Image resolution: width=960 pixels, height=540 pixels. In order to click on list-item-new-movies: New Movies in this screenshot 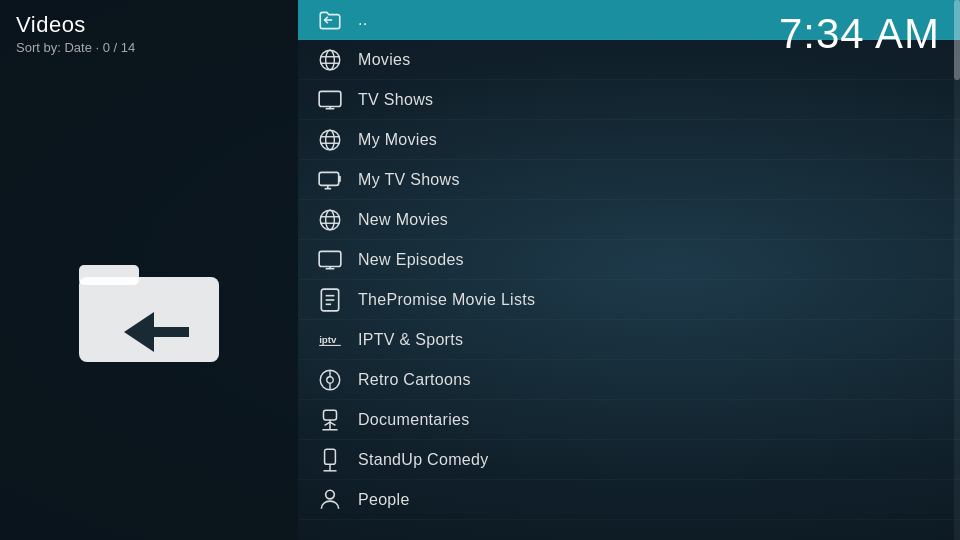, I will do `click(629, 220)`.